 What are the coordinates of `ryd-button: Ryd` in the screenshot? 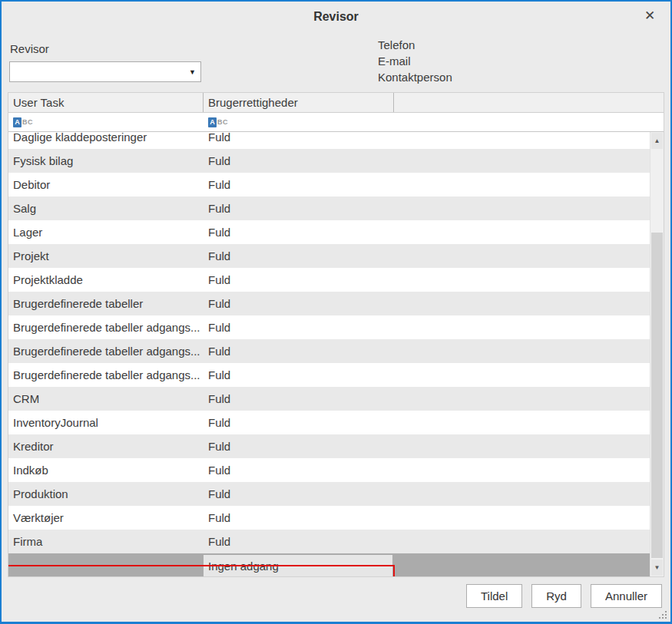 It's located at (556, 596).